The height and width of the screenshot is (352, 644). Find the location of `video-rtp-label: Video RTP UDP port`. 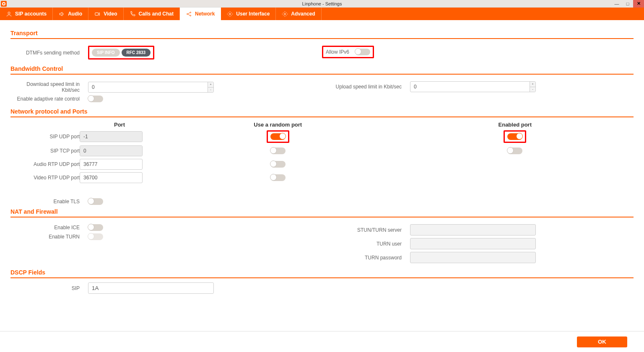

video-rtp-label: Video RTP UDP port is located at coordinates (45, 178).